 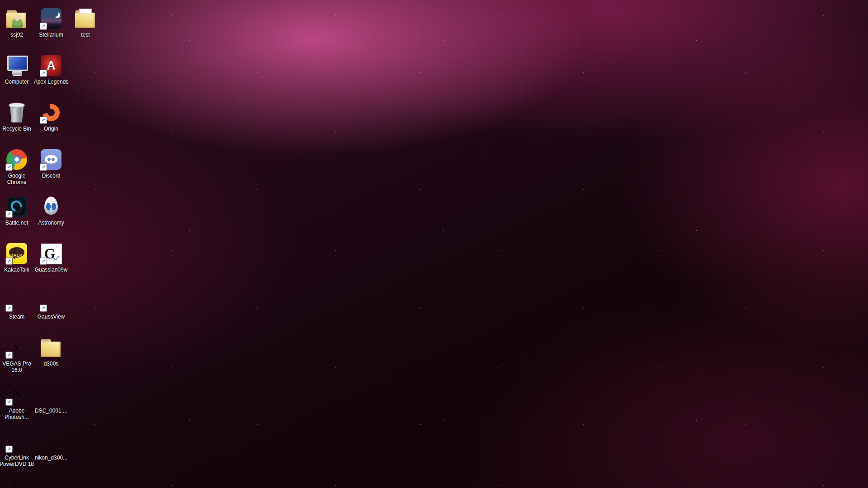 What do you see at coordinates (85, 19) in the screenshot?
I see `test-icon` at bounding box center [85, 19].